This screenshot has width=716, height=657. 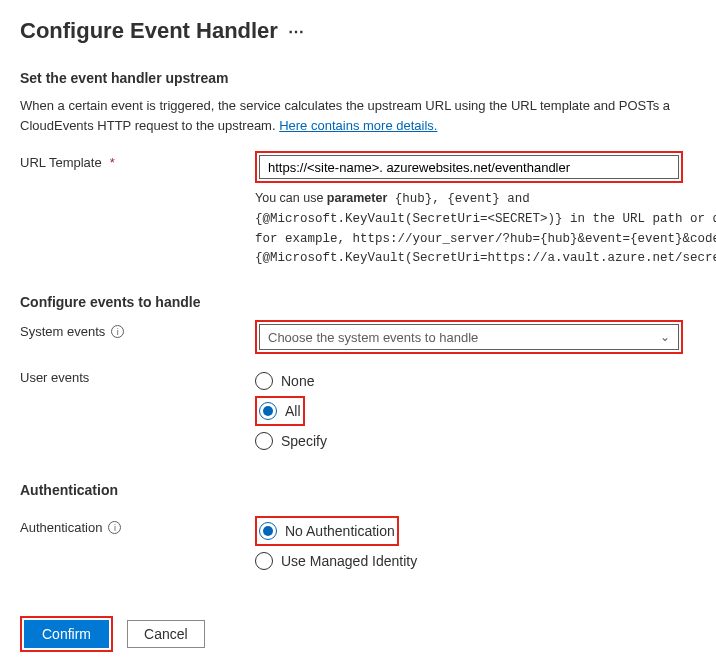 What do you see at coordinates (358, 302) in the screenshot?
I see `section-events-heading: Configure events to handle` at bounding box center [358, 302].